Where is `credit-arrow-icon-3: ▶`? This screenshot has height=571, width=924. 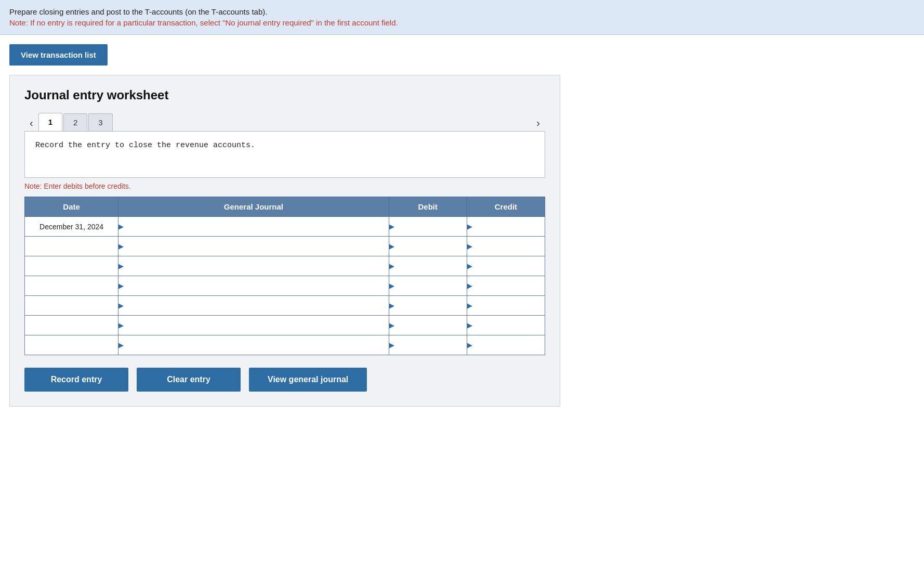 credit-arrow-icon-3: ▶ is located at coordinates (470, 286).